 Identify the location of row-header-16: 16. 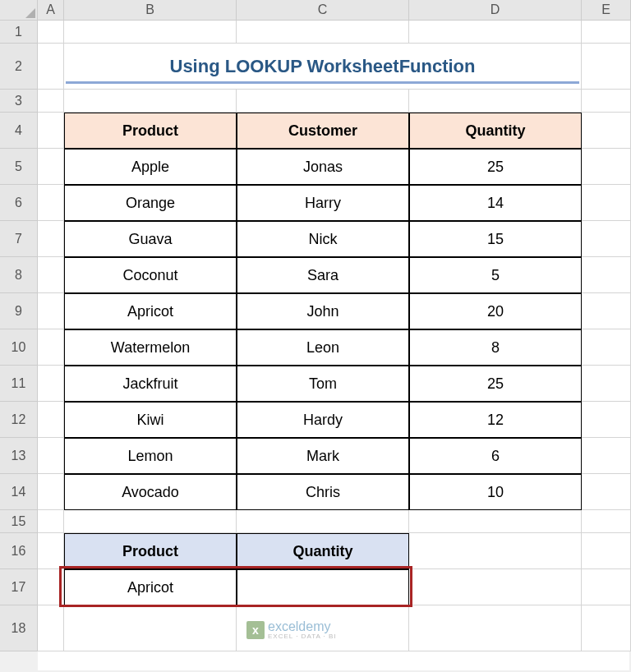
(19, 551).